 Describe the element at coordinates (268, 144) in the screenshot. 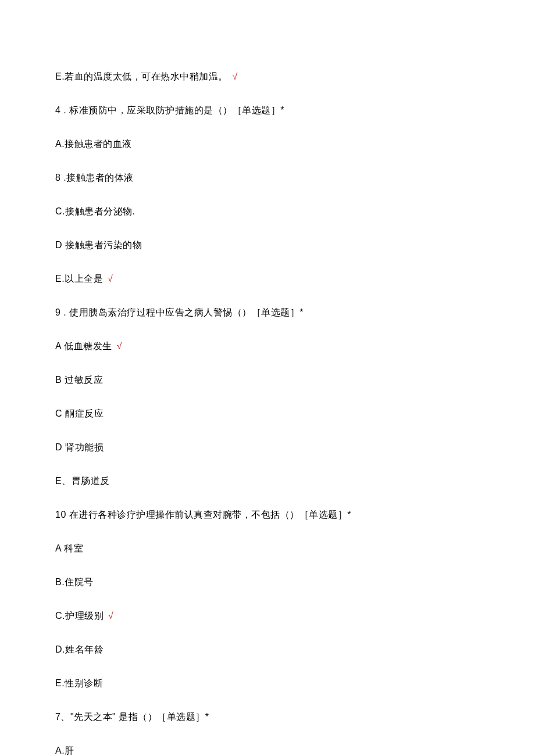

I see `text-line: A.接触患者的血液` at that location.